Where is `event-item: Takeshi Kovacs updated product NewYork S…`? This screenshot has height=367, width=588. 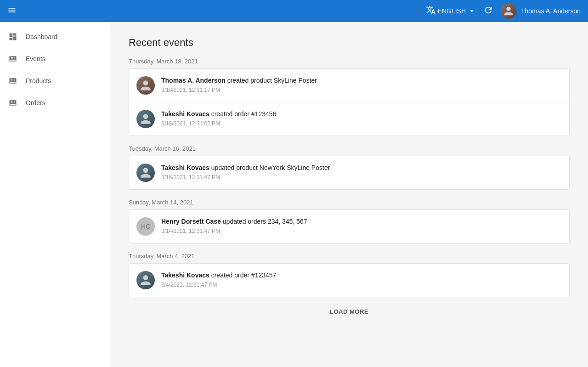 event-item: Takeshi Kovacs updated product NewYork S… is located at coordinates (349, 173).